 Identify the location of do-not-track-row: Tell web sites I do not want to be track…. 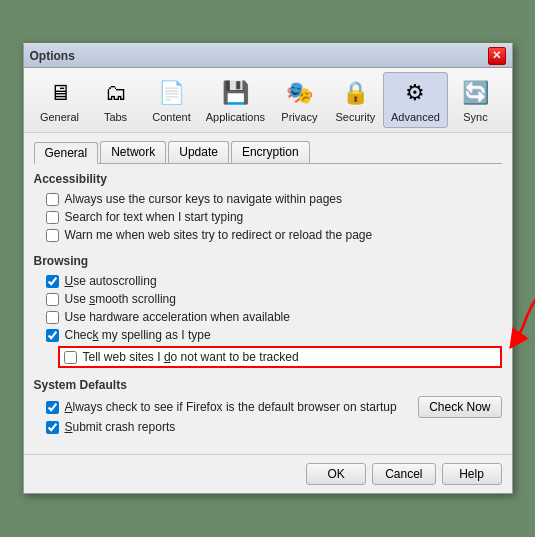
(280, 357).